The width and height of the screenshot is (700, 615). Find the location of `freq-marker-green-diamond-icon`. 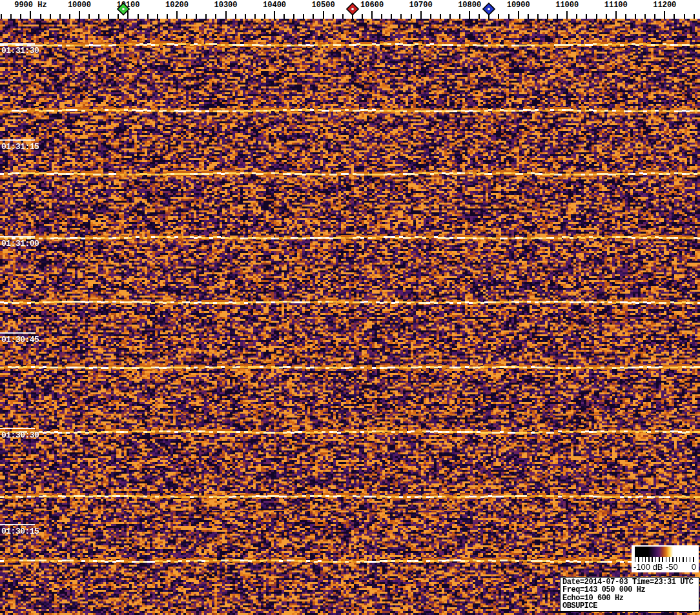

freq-marker-green-diamond-icon is located at coordinates (123, 9).